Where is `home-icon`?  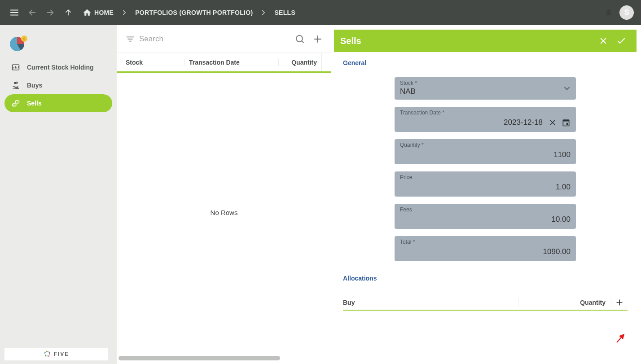 home-icon is located at coordinates (87, 13).